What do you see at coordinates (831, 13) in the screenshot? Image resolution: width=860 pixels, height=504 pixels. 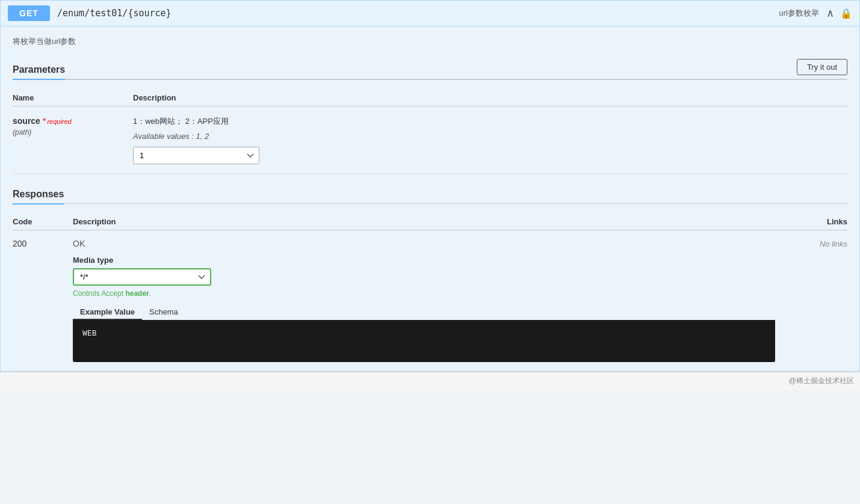 I see `collapse-icon: ∧` at bounding box center [831, 13].